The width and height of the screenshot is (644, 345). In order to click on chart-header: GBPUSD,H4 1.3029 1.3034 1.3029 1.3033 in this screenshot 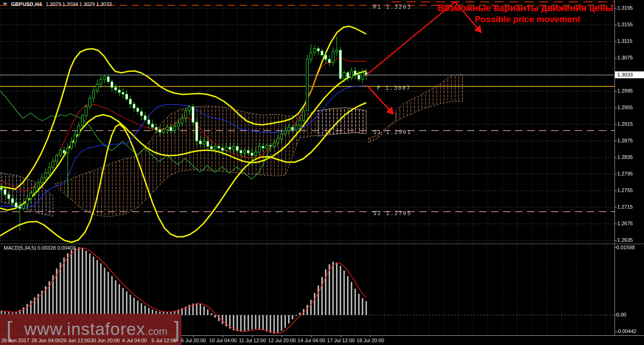, I will do `click(57, 4)`.